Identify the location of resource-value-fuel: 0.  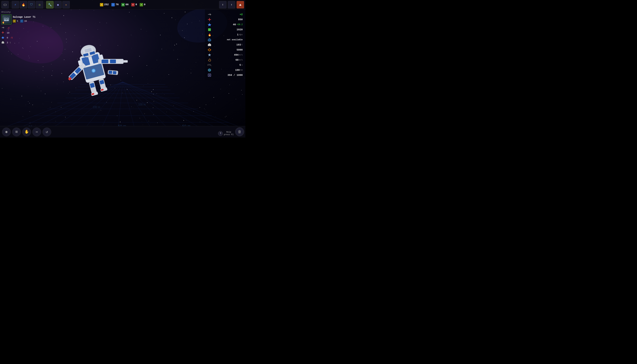
(136, 4).